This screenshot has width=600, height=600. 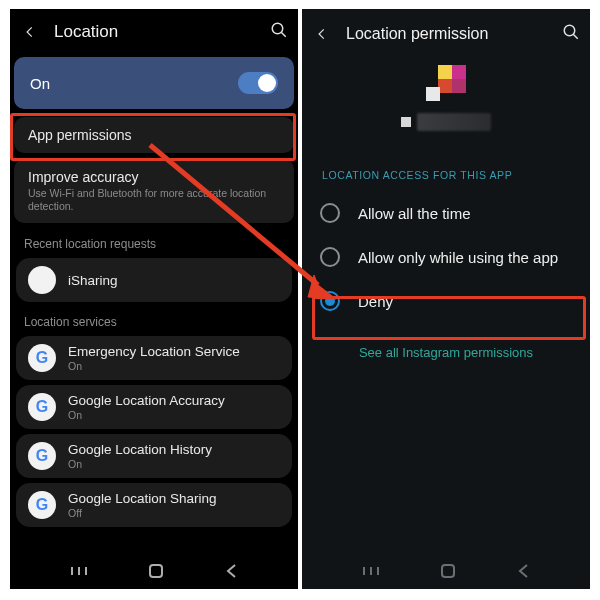 I want to click on location-master-toggle: On, so click(x=154, y=83).